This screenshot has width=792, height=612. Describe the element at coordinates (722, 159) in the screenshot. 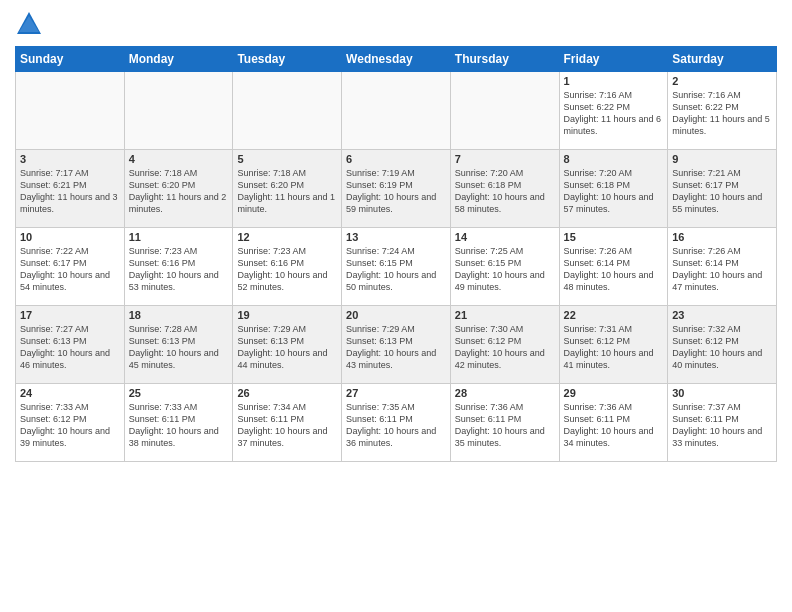

I see `day-number: 9` at that location.